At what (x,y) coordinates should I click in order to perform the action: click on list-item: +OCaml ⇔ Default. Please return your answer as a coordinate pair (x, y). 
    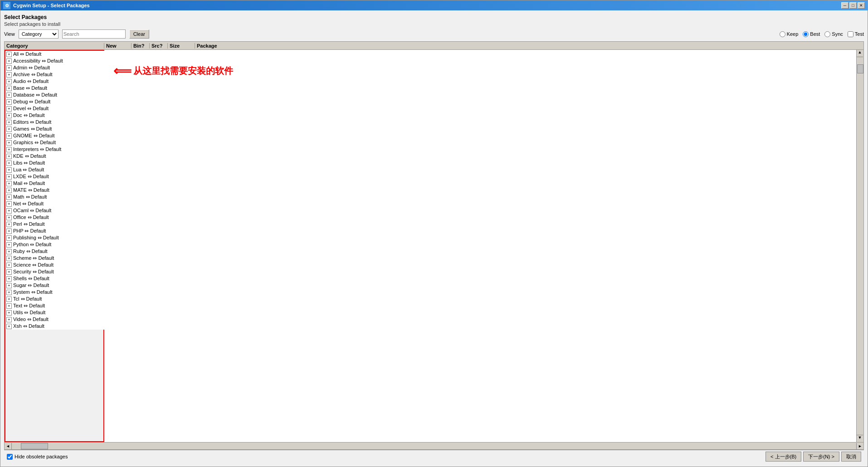
    Looking at the image, I should click on (55, 210).